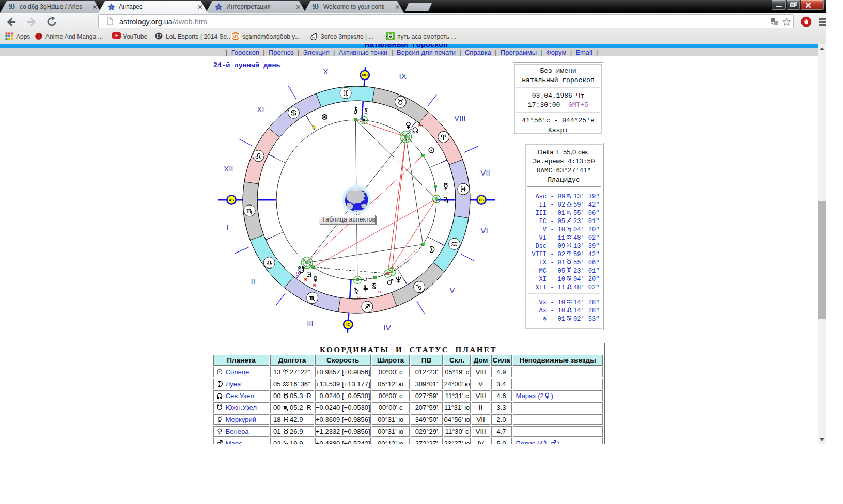  I want to click on svg-text: IC, so click(348, 324).